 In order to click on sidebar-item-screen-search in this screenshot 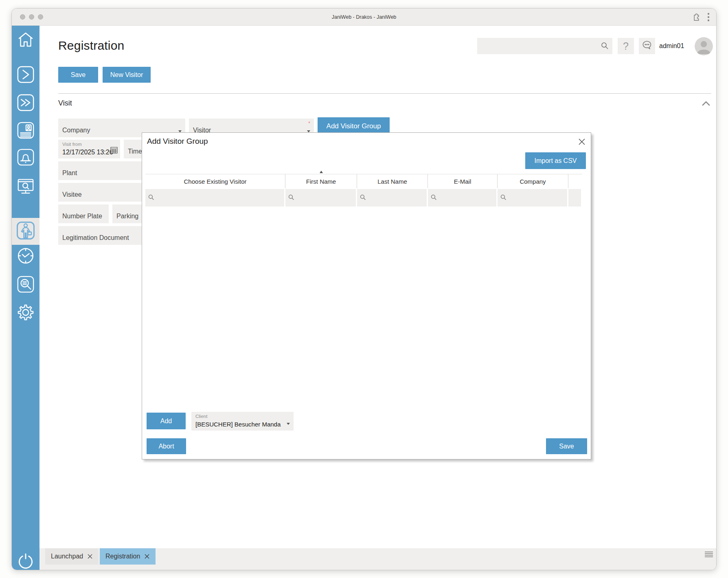, I will do `click(26, 187)`.